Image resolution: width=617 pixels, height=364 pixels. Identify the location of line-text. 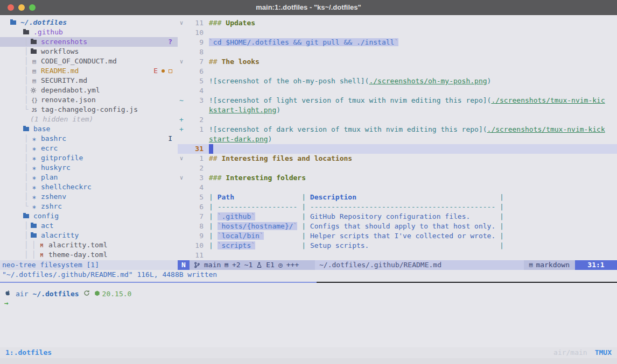
(211, 149).